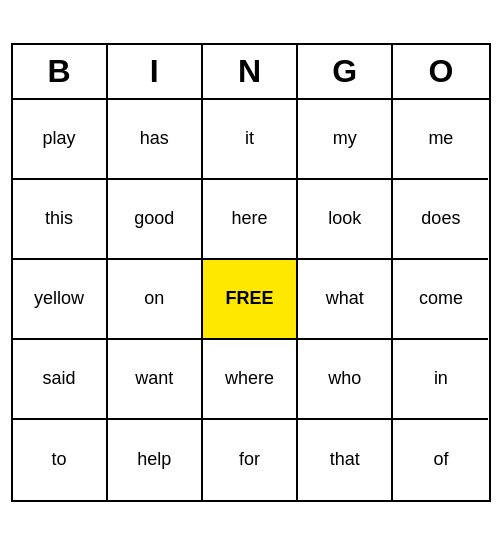 Image resolution: width=501 pixels, height=544 pixels. I want to click on header-letter-n: N, so click(250, 72).